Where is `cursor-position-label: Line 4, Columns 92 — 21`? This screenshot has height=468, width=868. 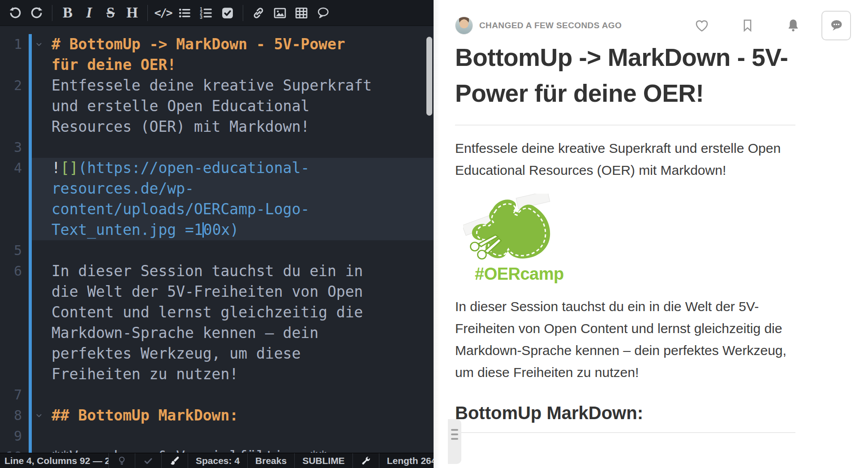
cursor-position-label: Line 4, Columns 92 — 21 is located at coordinates (54, 461).